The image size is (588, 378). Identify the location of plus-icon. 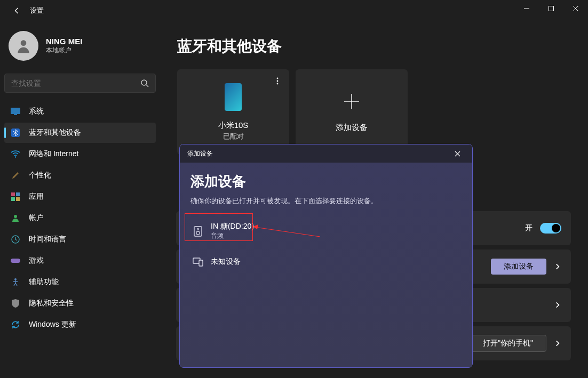
(352, 101).